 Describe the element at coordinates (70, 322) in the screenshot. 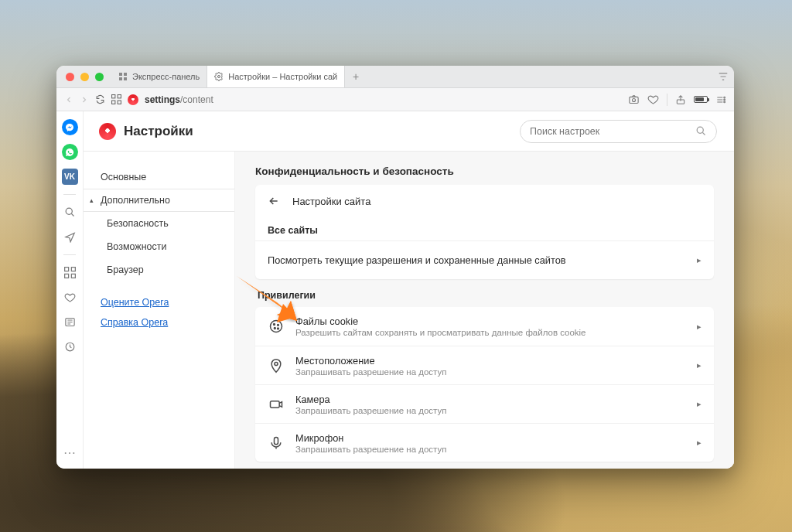

I see `news-rail-icon` at that location.